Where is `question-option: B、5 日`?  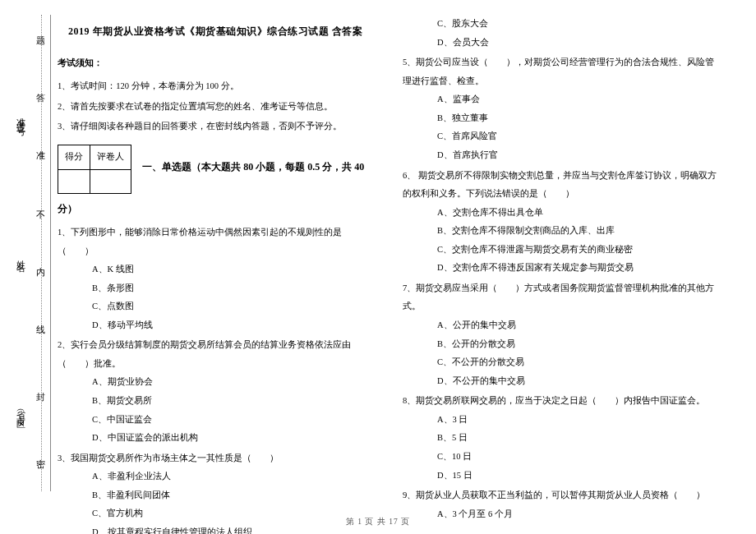 question-option: B、5 日 is located at coordinates (560, 439).